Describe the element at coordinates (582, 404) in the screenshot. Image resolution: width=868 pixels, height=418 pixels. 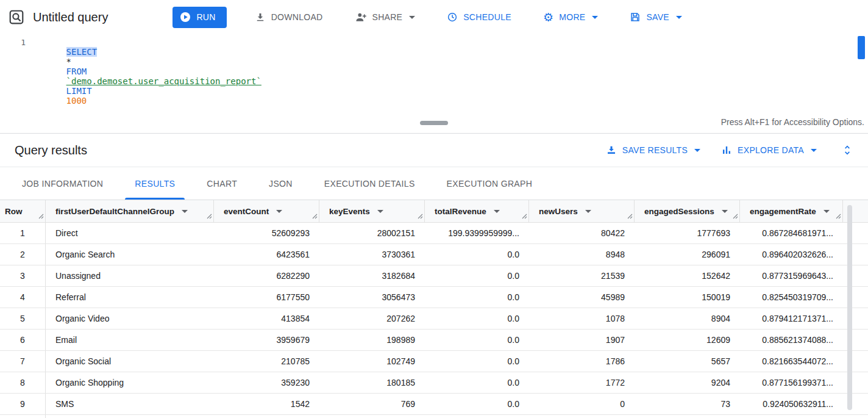
I see `cell-newUsers: 0` at that location.